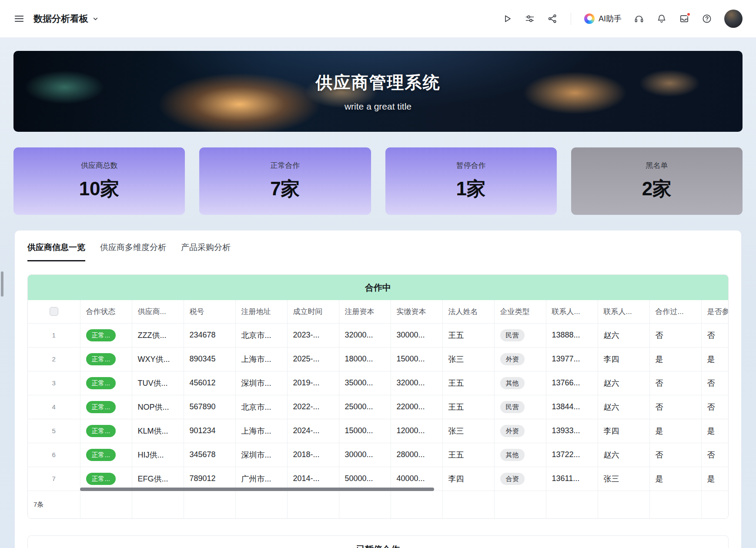 This screenshot has height=548, width=756. Describe the element at coordinates (512, 383) in the screenshot. I see `company-type-badge: 其他` at that location.